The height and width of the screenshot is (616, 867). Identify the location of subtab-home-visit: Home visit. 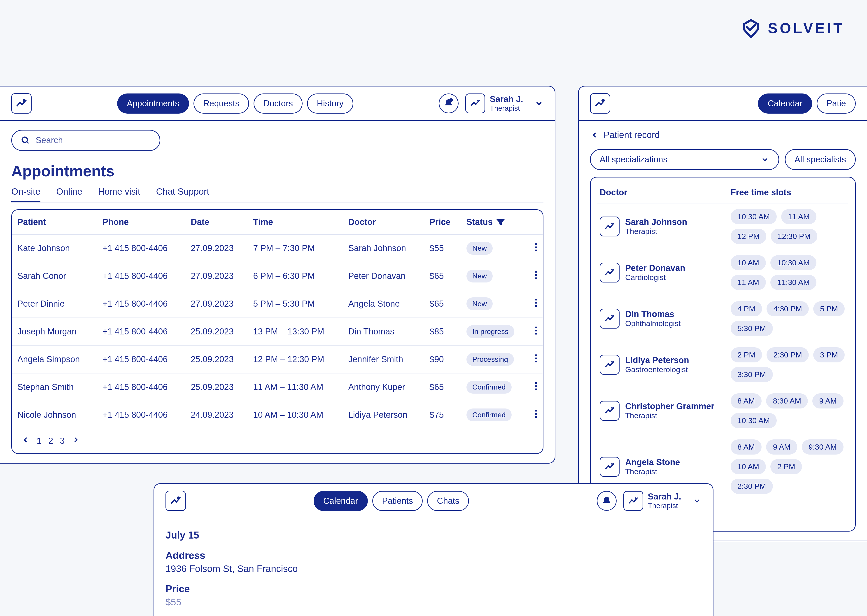
(119, 194).